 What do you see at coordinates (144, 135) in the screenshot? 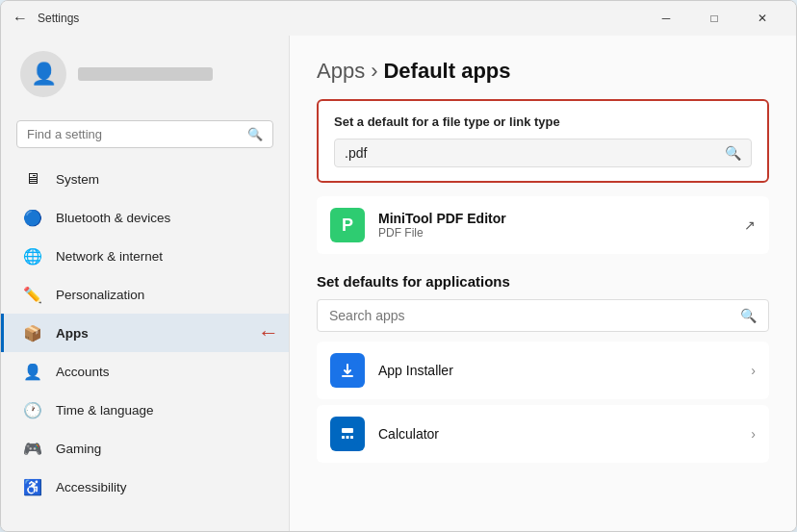
I see `sidebar-search-box: 🔍` at bounding box center [144, 135].